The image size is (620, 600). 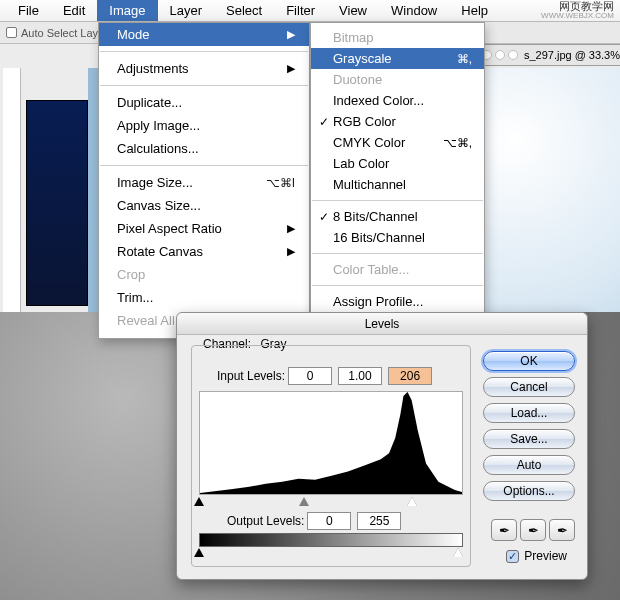 What do you see at coordinates (204, 148) in the screenshot?
I see `menu-calculations: Calculations...` at bounding box center [204, 148].